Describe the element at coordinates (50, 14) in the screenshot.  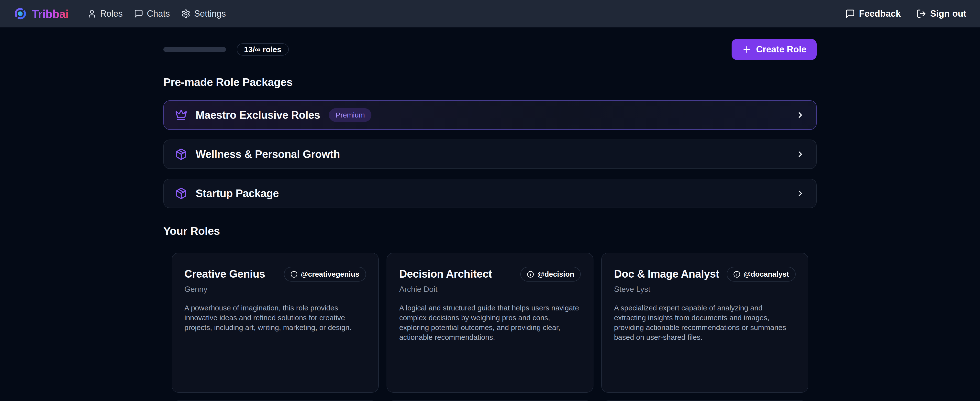
I see `brand-name: Tribbai` at that location.